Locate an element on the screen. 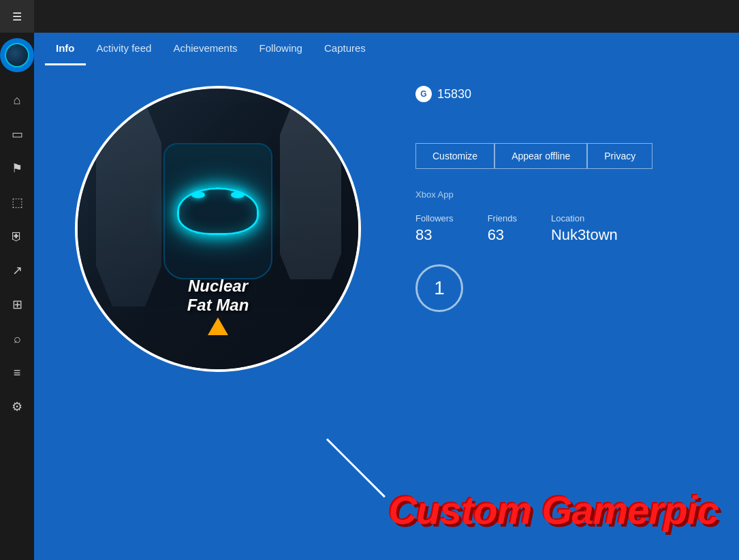 The image size is (739, 560). pointer-line is located at coordinates (356, 467).